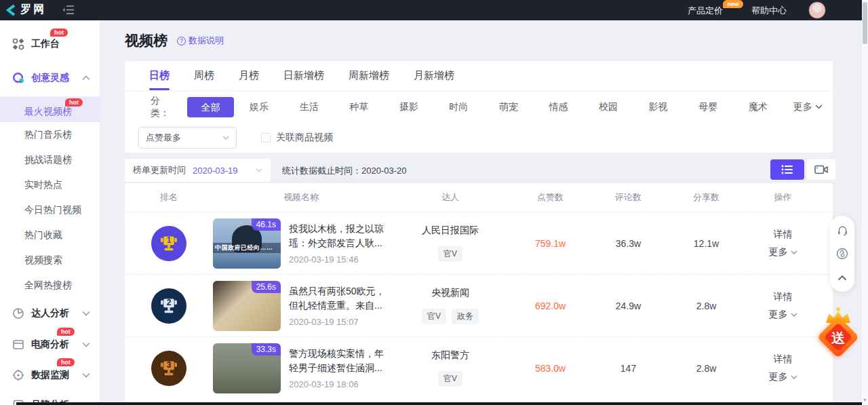 This screenshot has height=405, width=868. Describe the element at coordinates (359, 107) in the screenshot. I see `category-item: 种草` at that location.